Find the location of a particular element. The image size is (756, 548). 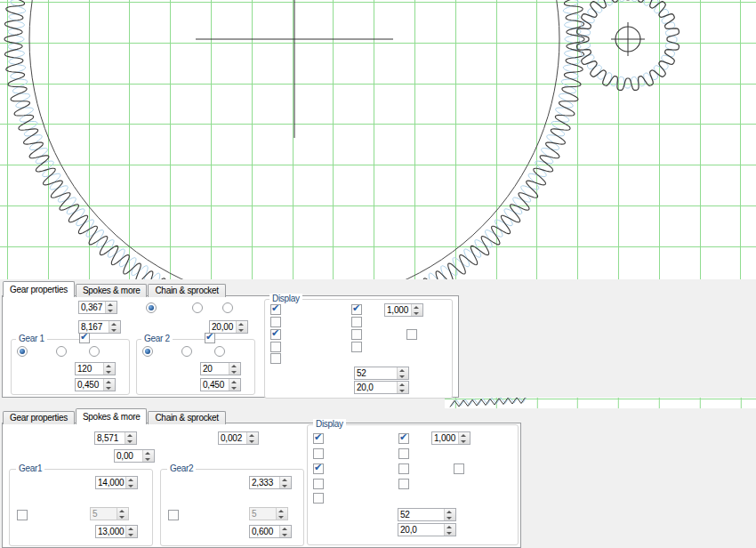

tab-spokes-and-more: Spokes & more is located at coordinates (111, 290).